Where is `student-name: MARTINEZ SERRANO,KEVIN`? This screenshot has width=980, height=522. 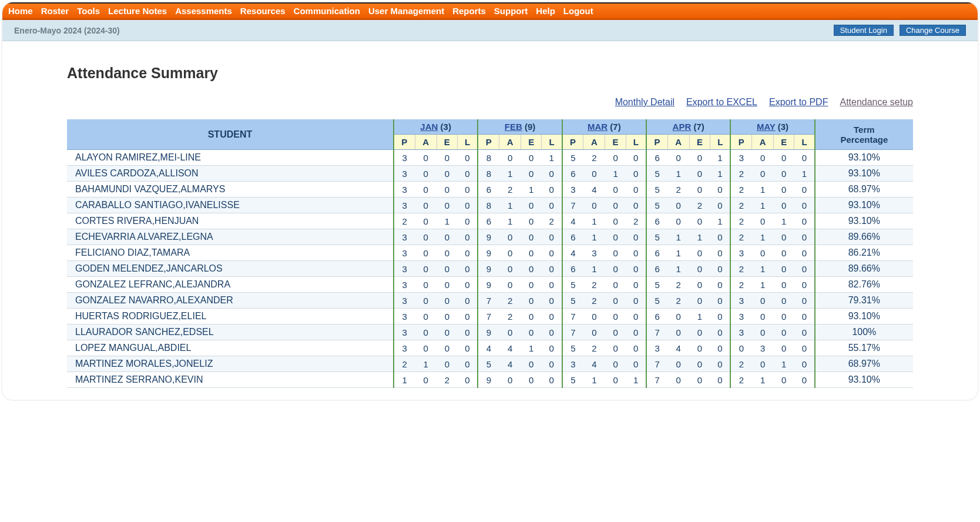 student-name: MARTINEZ SERRANO,KEVIN is located at coordinates (230, 380).